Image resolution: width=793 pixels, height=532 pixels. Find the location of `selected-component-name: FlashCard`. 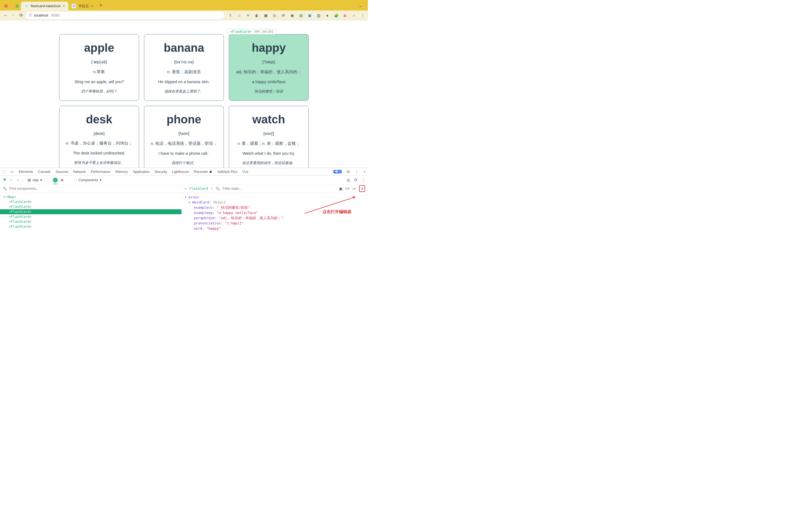

selected-component-name: FlashCard is located at coordinates (199, 189).